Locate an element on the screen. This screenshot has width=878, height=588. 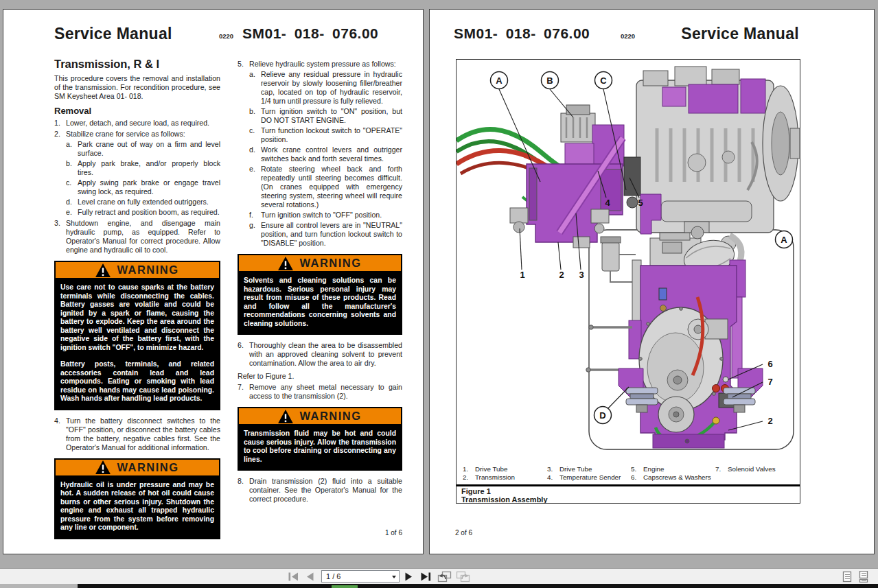
list-item: 1. Lower, detach, and secure load, as re… is located at coordinates (137, 124).